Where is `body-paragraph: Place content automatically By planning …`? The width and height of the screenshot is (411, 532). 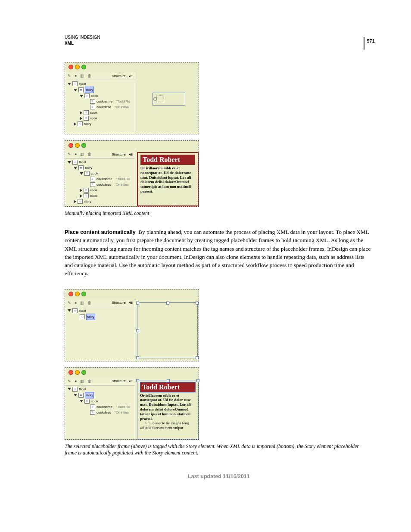 body-paragraph: Place content automatically By planning … is located at coordinates (219, 253).